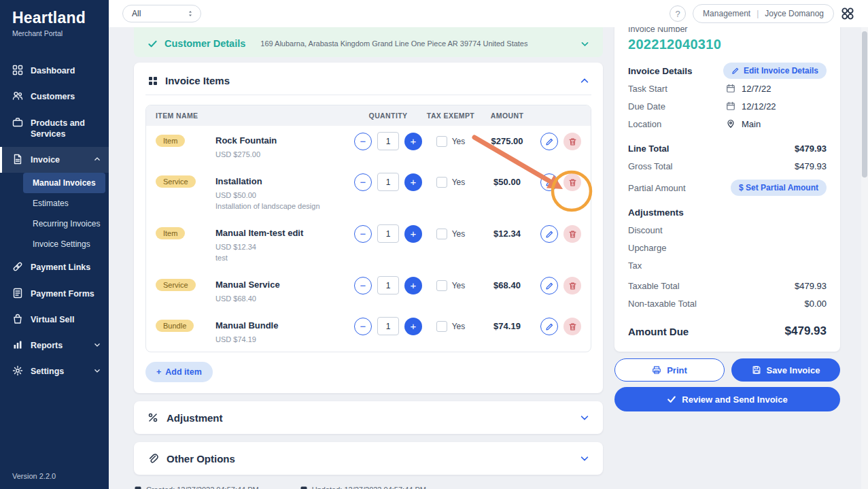  I want to click on set-partial-amount-label: $ Set Partial Amount, so click(779, 188).